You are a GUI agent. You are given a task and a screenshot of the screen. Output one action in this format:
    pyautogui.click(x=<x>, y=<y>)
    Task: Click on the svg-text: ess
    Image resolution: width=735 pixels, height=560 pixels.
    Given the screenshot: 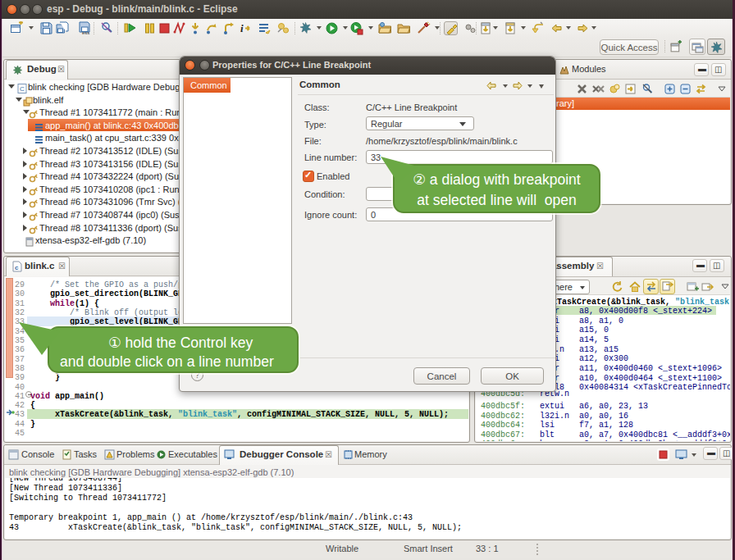 What is the action you would take?
    pyautogui.click(x=85, y=33)
    